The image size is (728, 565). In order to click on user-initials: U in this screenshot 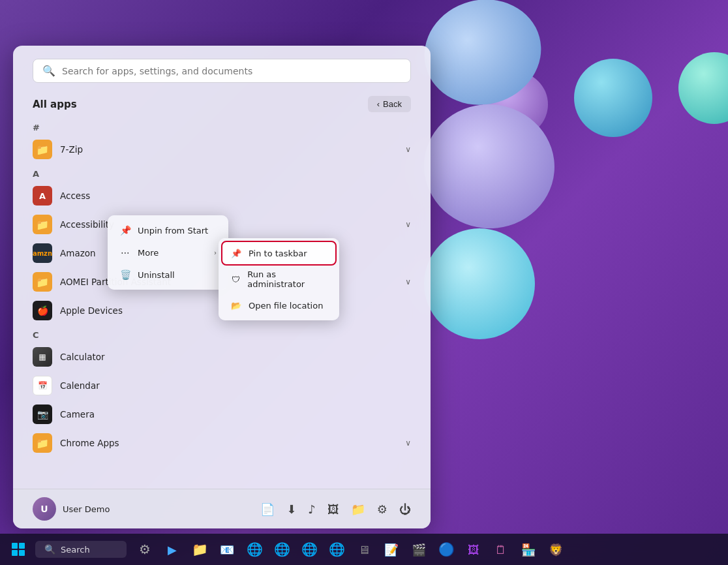, I will do `click(44, 509)`.